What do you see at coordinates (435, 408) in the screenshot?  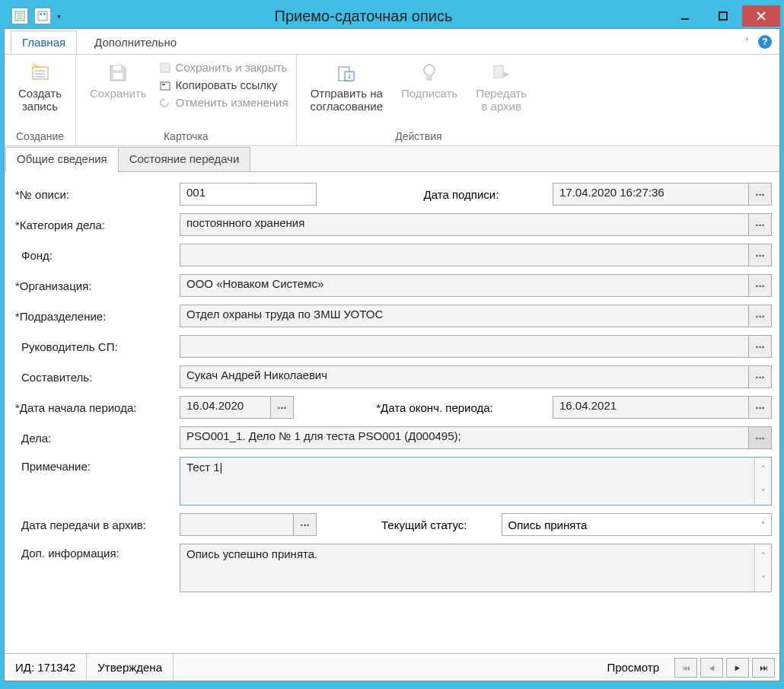 I see `label-period-end: *Дата оконч. периода:` at bounding box center [435, 408].